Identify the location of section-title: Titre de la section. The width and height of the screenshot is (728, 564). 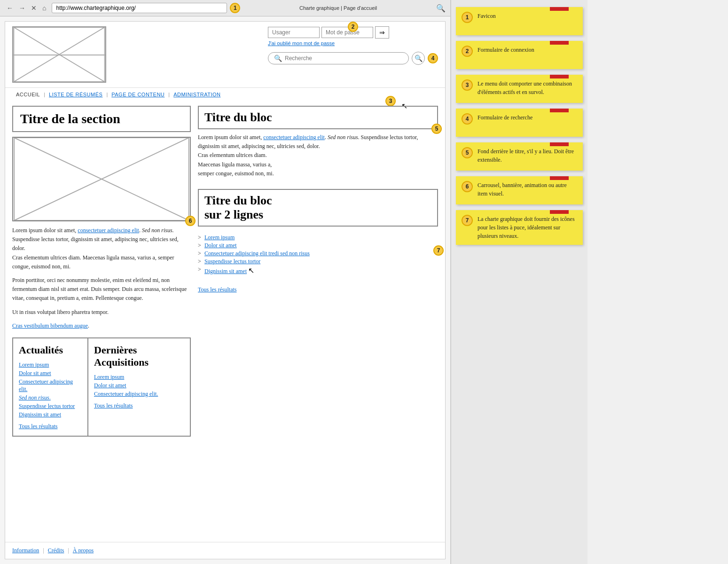
(102, 119).